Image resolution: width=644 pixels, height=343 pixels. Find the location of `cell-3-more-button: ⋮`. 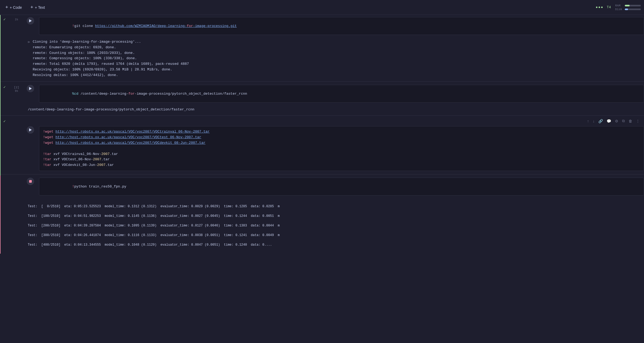

cell-3-more-button: ⋮ is located at coordinates (638, 121).